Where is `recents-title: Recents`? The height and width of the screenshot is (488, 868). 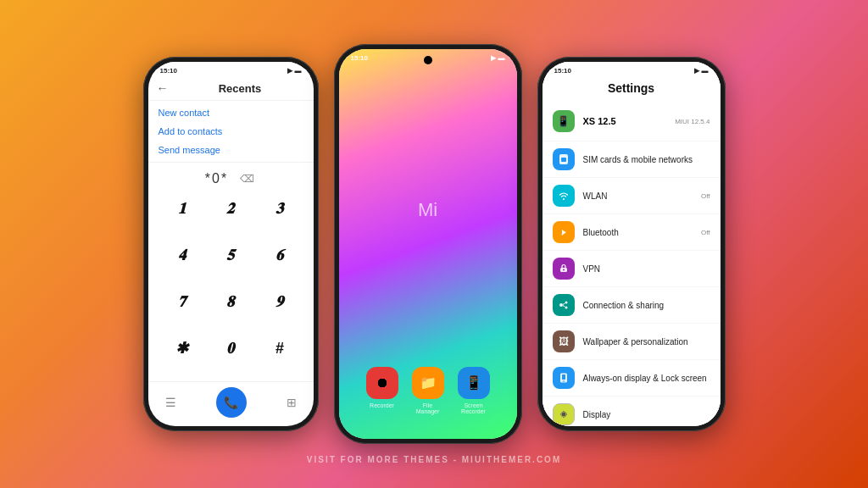 recents-title: Recents is located at coordinates (241, 88).